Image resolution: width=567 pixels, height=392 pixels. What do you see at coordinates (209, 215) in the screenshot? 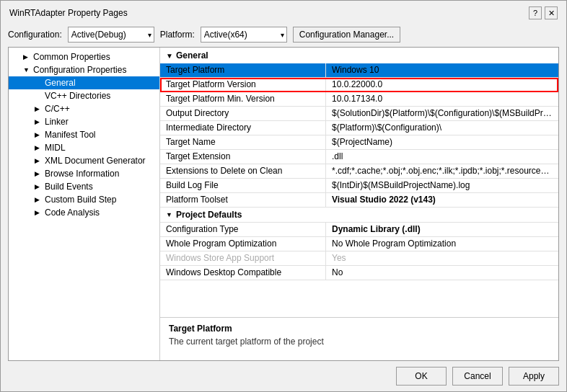
I see `project-defaults-label: Project Defaults` at bounding box center [209, 215].